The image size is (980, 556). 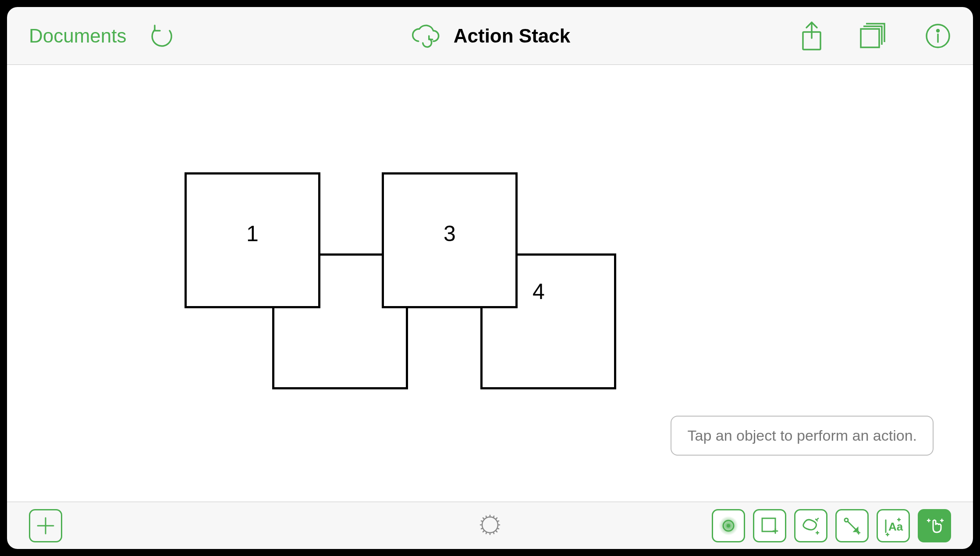 I want to click on selection-tool, so click(x=728, y=526).